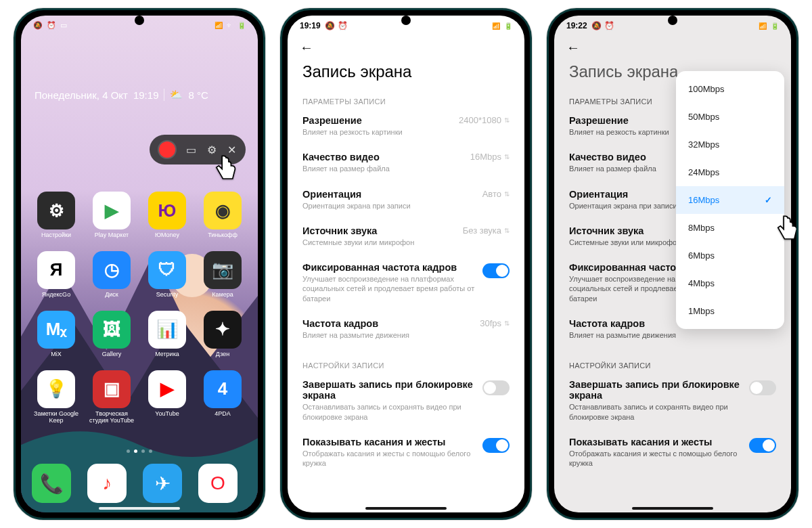 The image size is (812, 528). What do you see at coordinates (378, 120) in the screenshot?
I see `row-title: Разрешение` at bounding box center [378, 120].